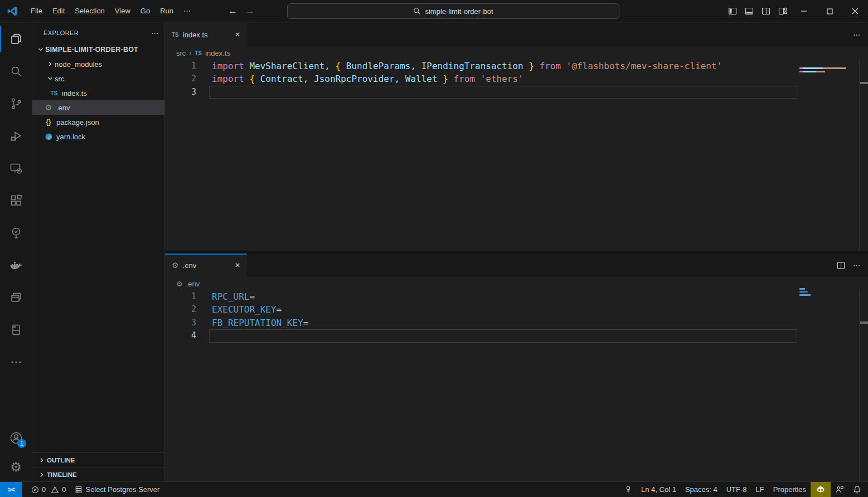 The height and width of the screenshot is (497, 868). Describe the element at coordinates (123, 11) in the screenshot. I see `menu-view: View` at that location.